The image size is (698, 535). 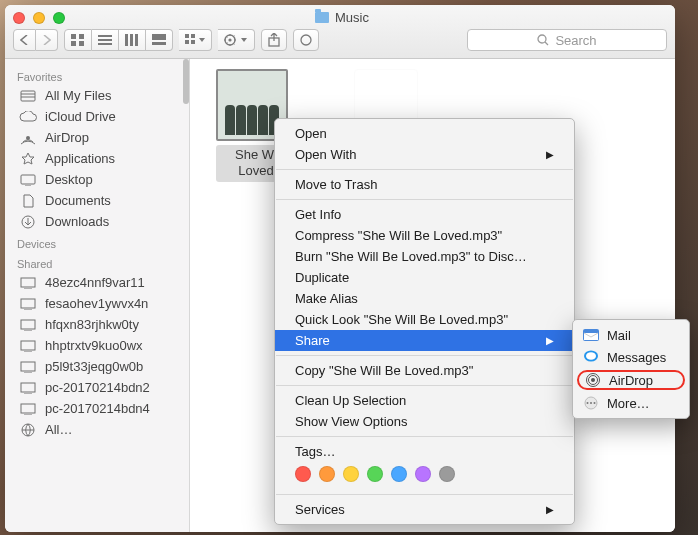 What do you see at coordinates (28, 96) in the screenshot?
I see `allmyfiles-icon` at bounding box center [28, 96].